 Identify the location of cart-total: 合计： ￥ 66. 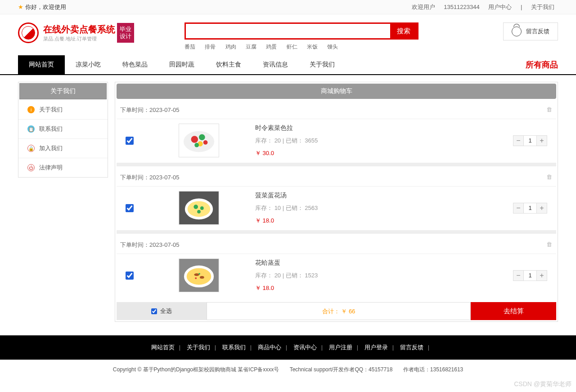
(338, 311).